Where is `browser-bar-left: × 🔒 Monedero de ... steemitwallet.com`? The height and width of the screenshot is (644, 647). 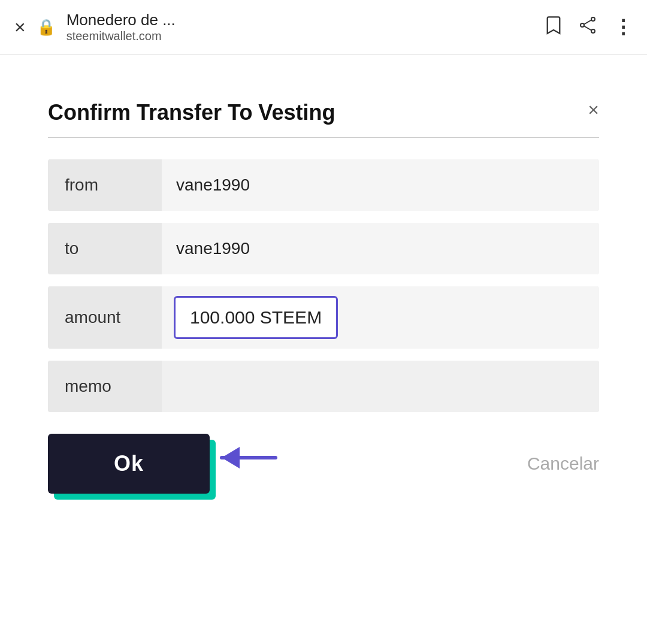
browser-bar-left: × 🔒 Monedero de ... steemitwallet.com is located at coordinates (274, 27).